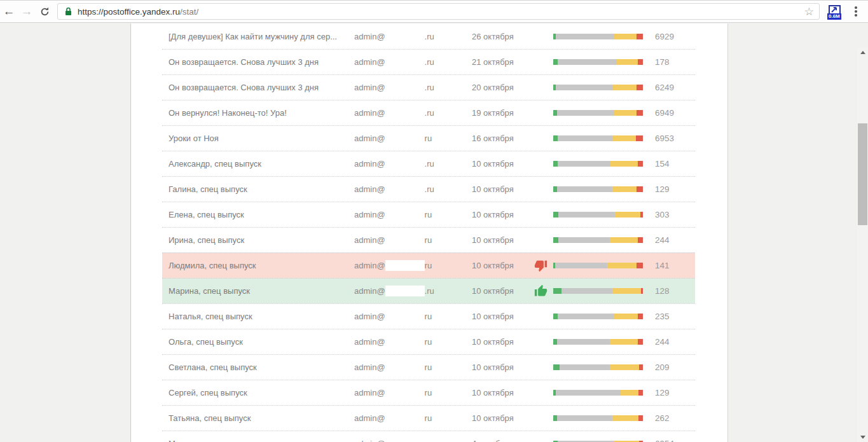  I want to click on recipient-count: 244, so click(656, 240).